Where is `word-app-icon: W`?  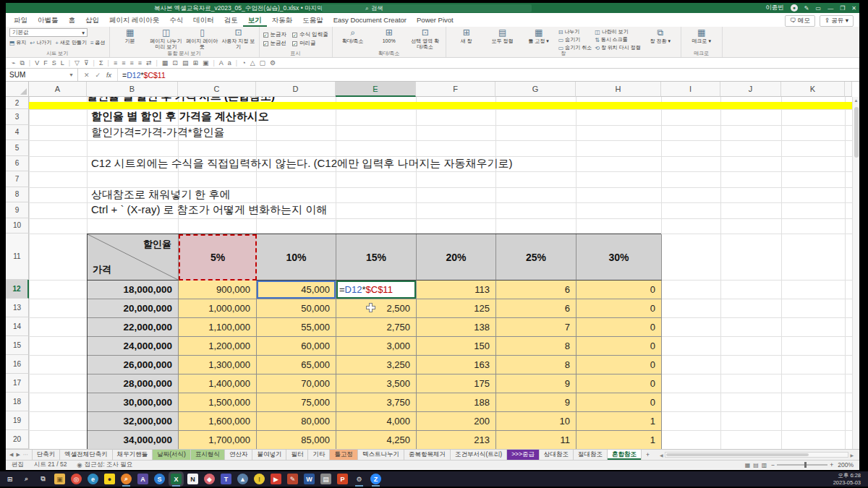 word-app-icon: W is located at coordinates (310, 479).